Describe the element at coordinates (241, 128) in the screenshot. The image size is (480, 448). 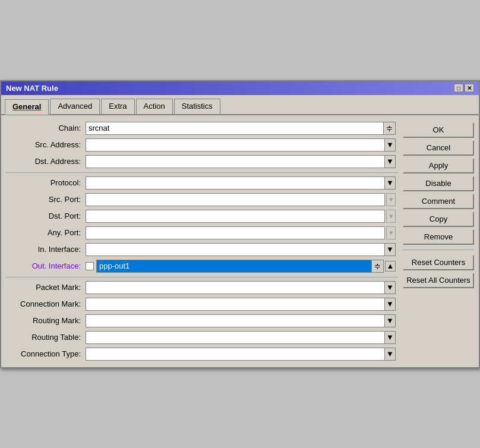
I see `chain-input-container: ≑` at that location.